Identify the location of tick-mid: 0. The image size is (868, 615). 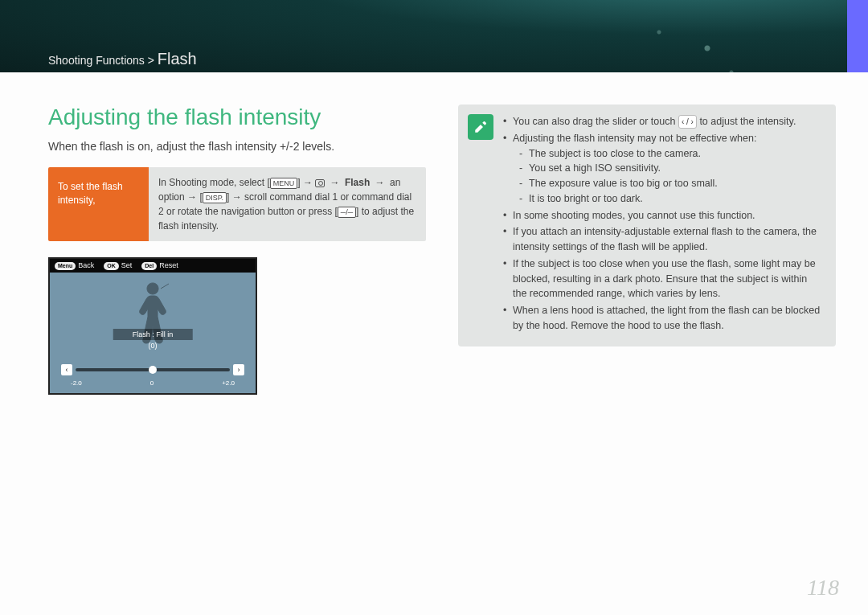
(152, 383).